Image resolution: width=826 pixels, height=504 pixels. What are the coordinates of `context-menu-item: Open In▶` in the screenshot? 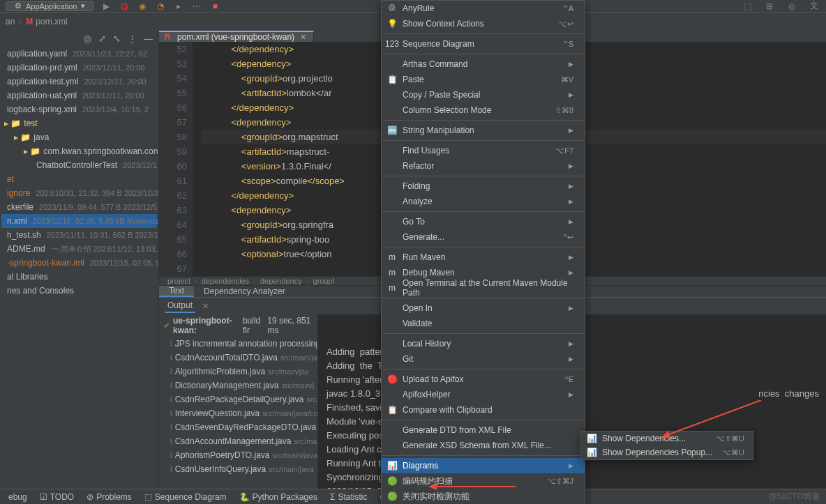 It's located at (483, 308).